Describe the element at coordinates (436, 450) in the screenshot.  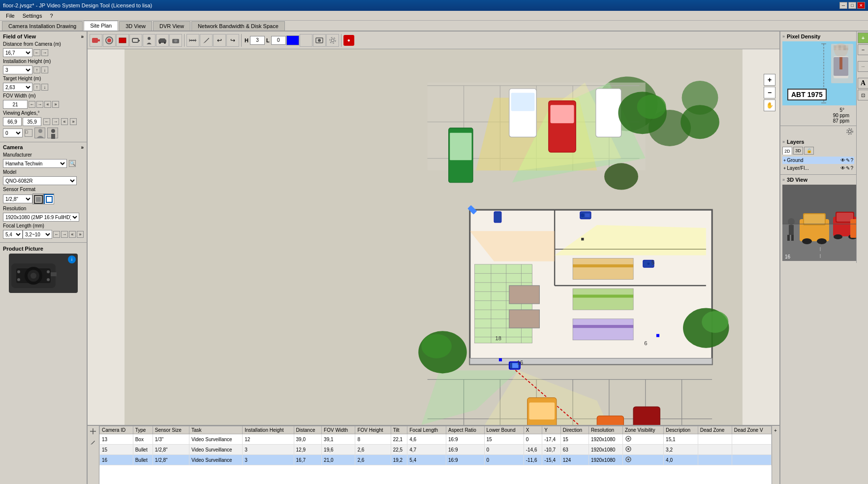
I see `table-row: 15Bullet1/2,8"Video Surveillance312,919,…` at that location.